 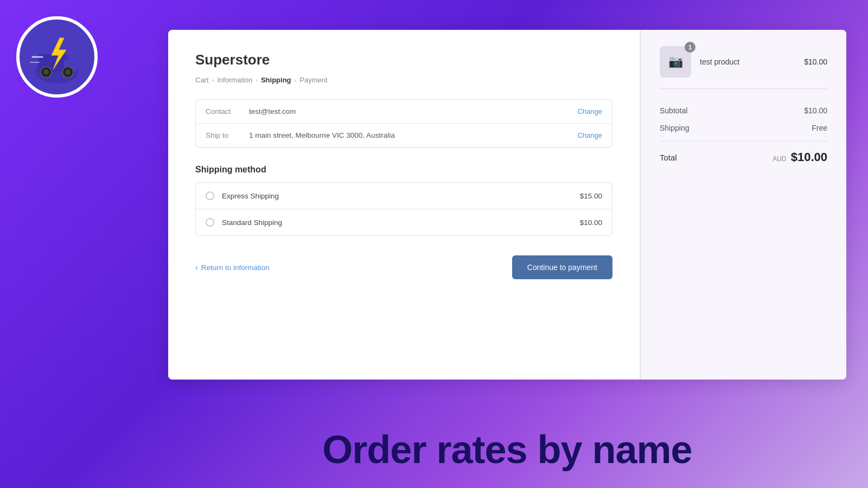 I want to click on contact-value: test@test.com, so click(x=413, y=112).